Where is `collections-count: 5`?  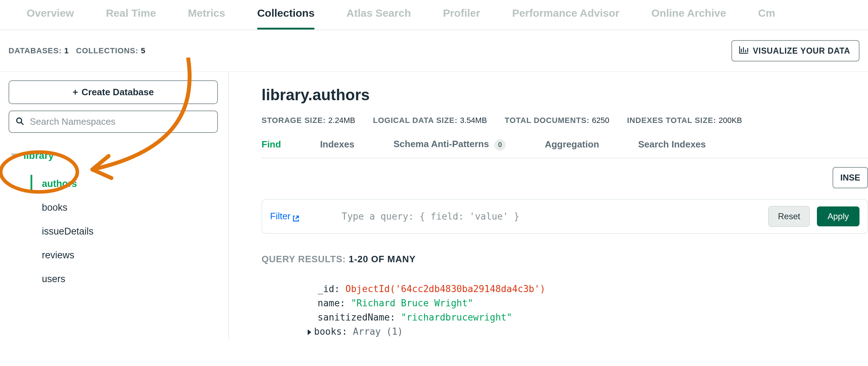
collections-count: 5 is located at coordinates (143, 50).